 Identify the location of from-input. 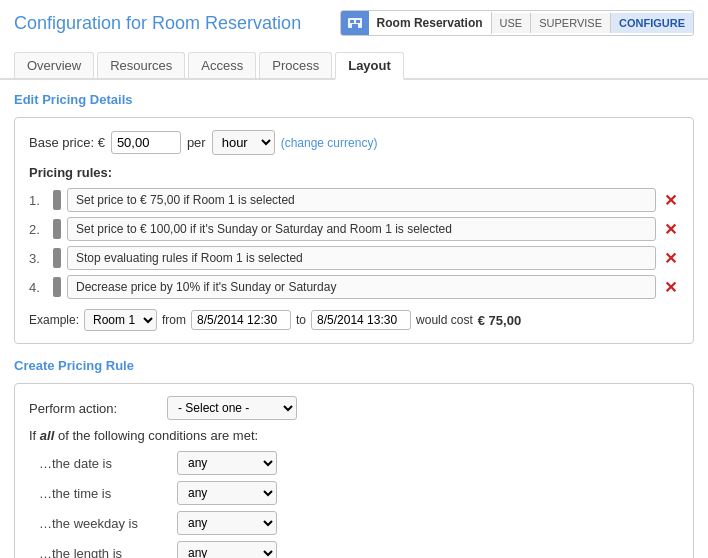
(241, 320).